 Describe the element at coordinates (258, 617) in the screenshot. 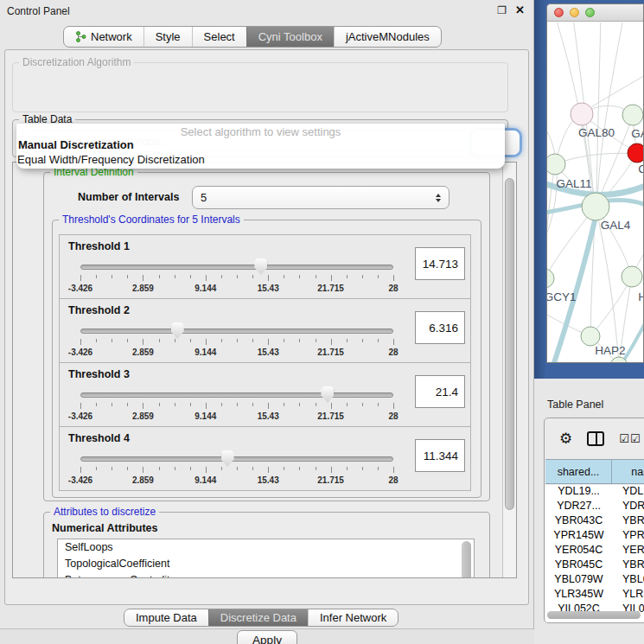

I see `tab-discretize-data: Discretize Data` at that location.